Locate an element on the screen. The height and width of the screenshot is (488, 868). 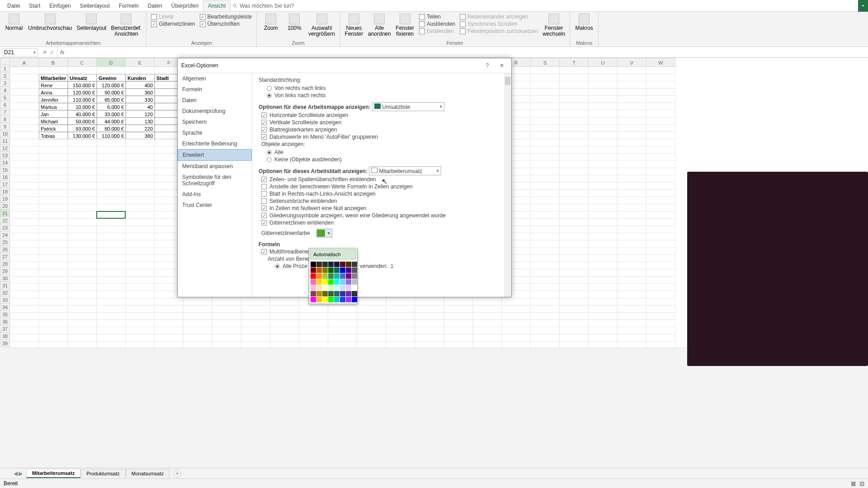
ribbon-collapse-icon is located at coordinates (863, 6).